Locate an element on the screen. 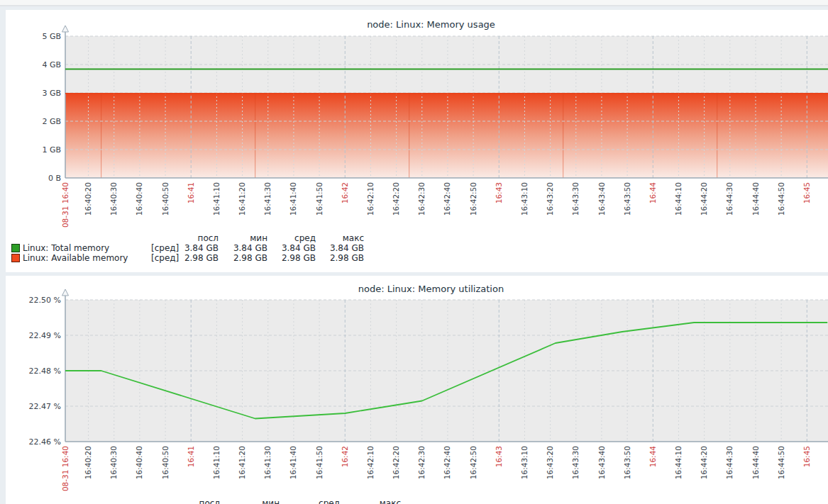 This screenshot has width=828, height=504. legend-item-label: Linux: Available memory is located at coordinates (81, 258).